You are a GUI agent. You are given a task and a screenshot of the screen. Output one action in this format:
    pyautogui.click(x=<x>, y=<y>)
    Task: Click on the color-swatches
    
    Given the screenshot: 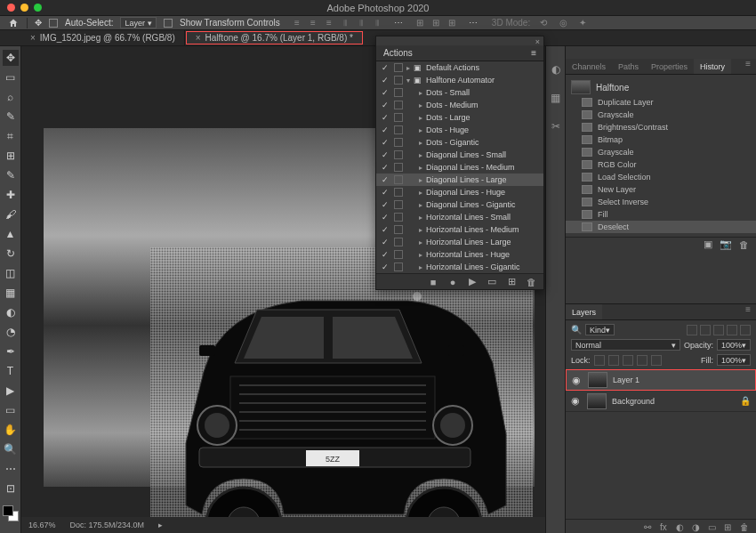 What is the action you would take?
    pyautogui.click(x=11, y=513)
    